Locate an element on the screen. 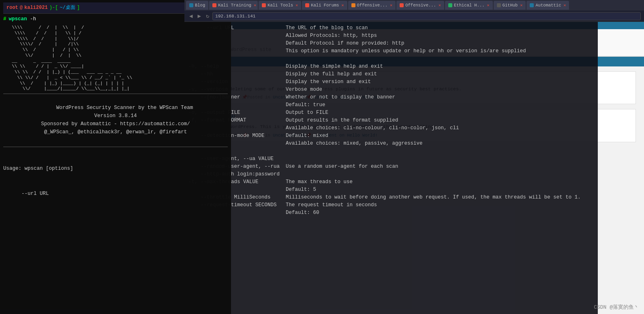 This screenshot has height=314, width=644. tab-label-blog: Blog is located at coordinates (200, 5).